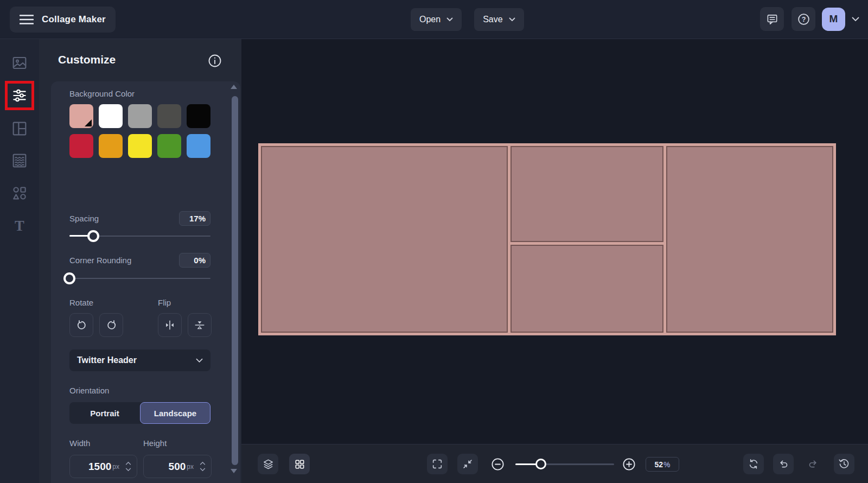 Image resolution: width=868 pixels, height=483 pixels. Describe the element at coordinates (468, 20) in the screenshot. I see `file-actions: Open Save` at that location.